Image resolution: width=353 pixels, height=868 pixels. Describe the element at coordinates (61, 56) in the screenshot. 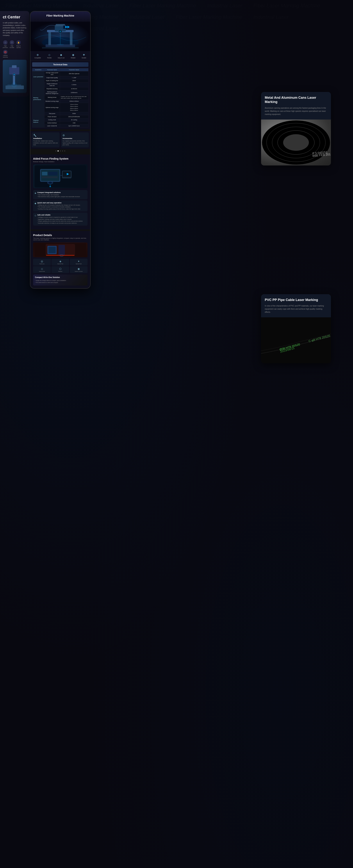

I see `feat-easy-to-use: ◆ Easy to use` at that location.